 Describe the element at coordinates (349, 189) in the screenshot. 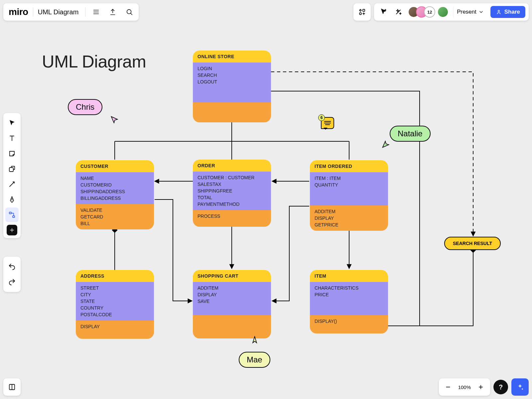

I see `uml-attributes: ITEM : ITEMQUANTITY` at that location.